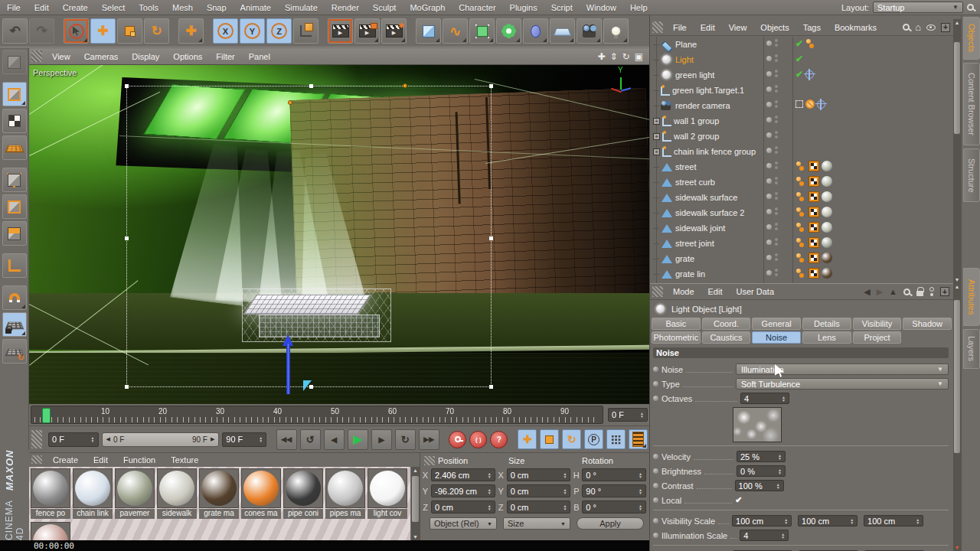 This screenshot has width=980, height=551. I want to click on enabled-check-icon: ✔, so click(799, 59).